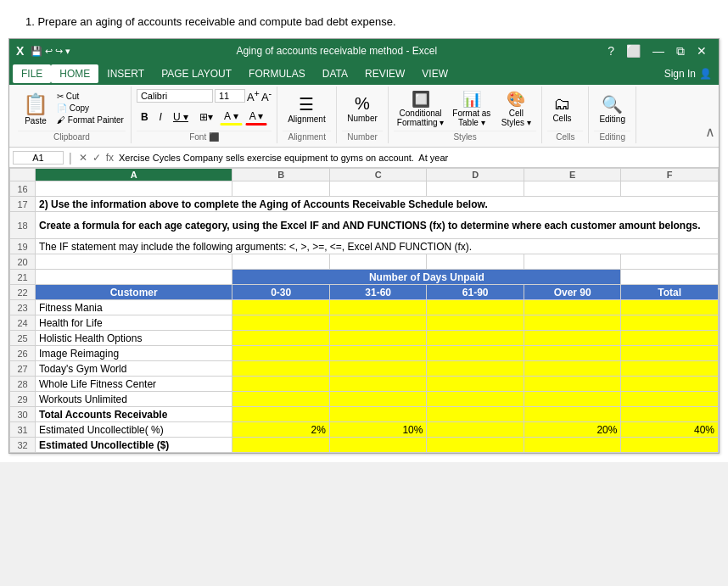 The height and width of the screenshot is (586, 728). I want to click on grow-font-button: A+, so click(253, 96).